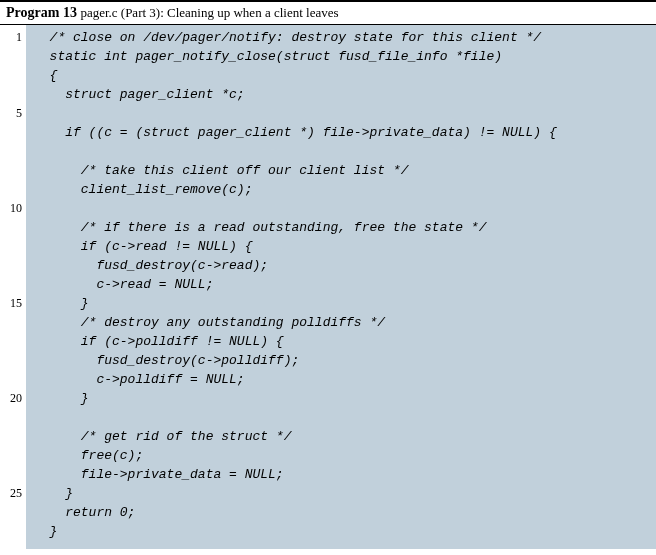  Describe the element at coordinates (11, 208) in the screenshot. I see `line-number: 10` at that location.